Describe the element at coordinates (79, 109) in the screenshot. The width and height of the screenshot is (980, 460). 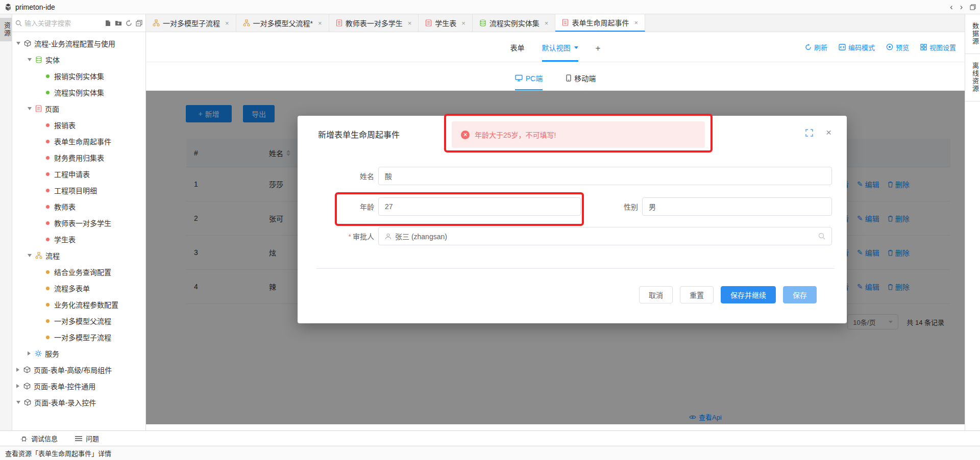
I see `tree-item: 页面` at that location.